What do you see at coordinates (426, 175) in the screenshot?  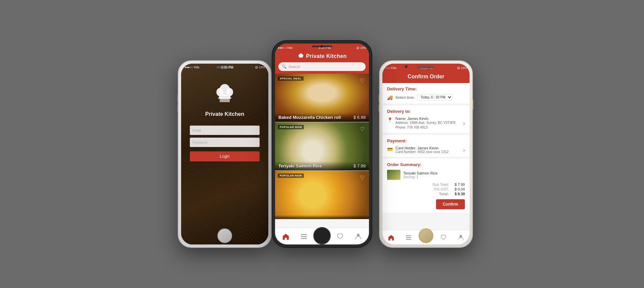 I see `order-item-1: Teriyaki Salmon Rice Serving: 1` at bounding box center [426, 175].